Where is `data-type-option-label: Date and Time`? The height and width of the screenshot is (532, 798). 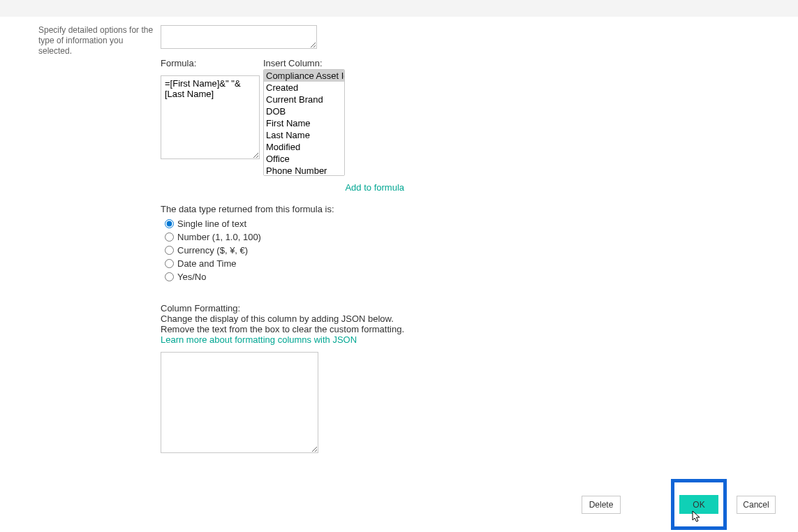
data-type-option-label: Date and Time is located at coordinates (207, 264).